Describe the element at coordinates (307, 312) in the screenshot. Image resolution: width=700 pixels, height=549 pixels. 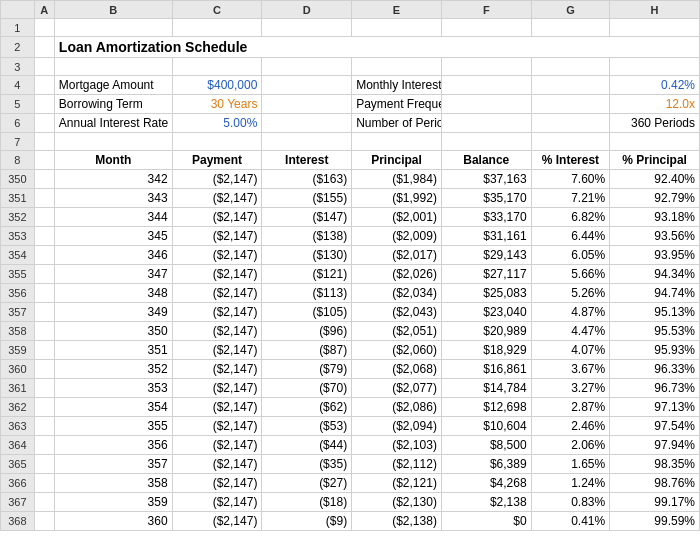
I see `interest-cell: ($105)` at that location.